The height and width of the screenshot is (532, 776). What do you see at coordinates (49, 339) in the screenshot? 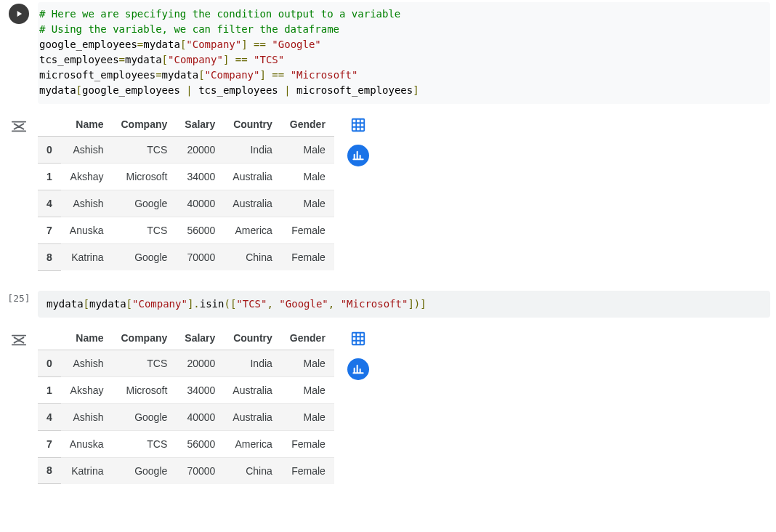
I see `index-header` at bounding box center [49, 339].